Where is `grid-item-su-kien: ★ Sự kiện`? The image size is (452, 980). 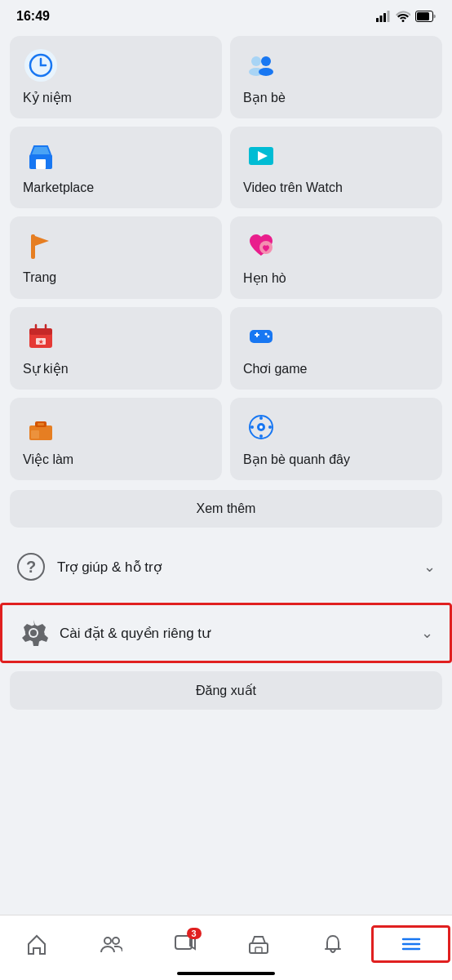
grid-item-su-kien: ★ Sự kiện is located at coordinates (116, 348).